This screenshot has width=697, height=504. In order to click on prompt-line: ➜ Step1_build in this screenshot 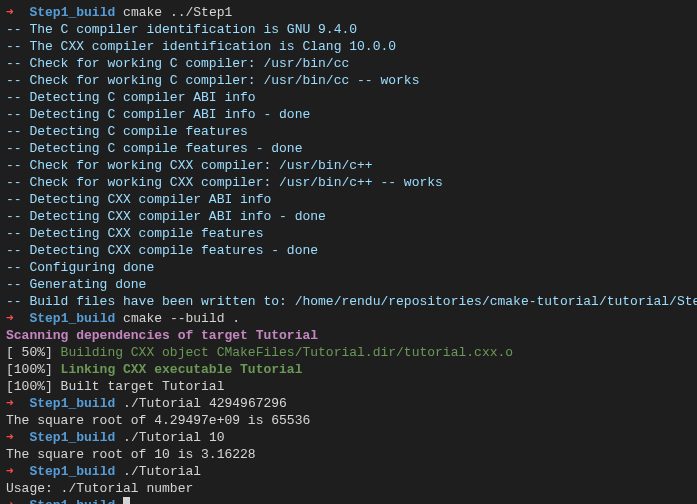, I will do `click(348, 500)`.